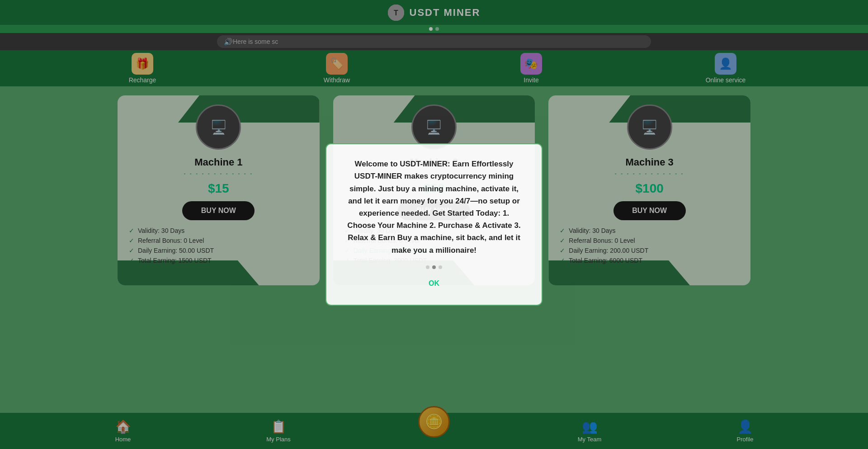  I want to click on welcome-modal: Welcome to USDT-MINER: Earn Effortlessly…, so click(434, 224).